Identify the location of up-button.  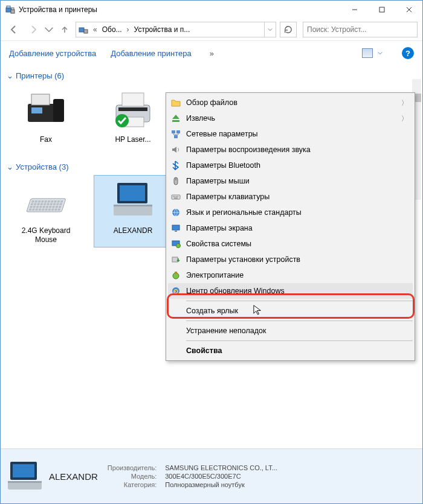
(65, 30).